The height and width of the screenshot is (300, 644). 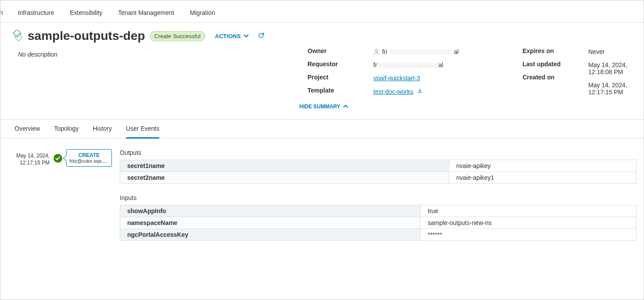 What do you see at coordinates (346, 107) in the screenshot?
I see `chevron-up-icon` at bounding box center [346, 107].